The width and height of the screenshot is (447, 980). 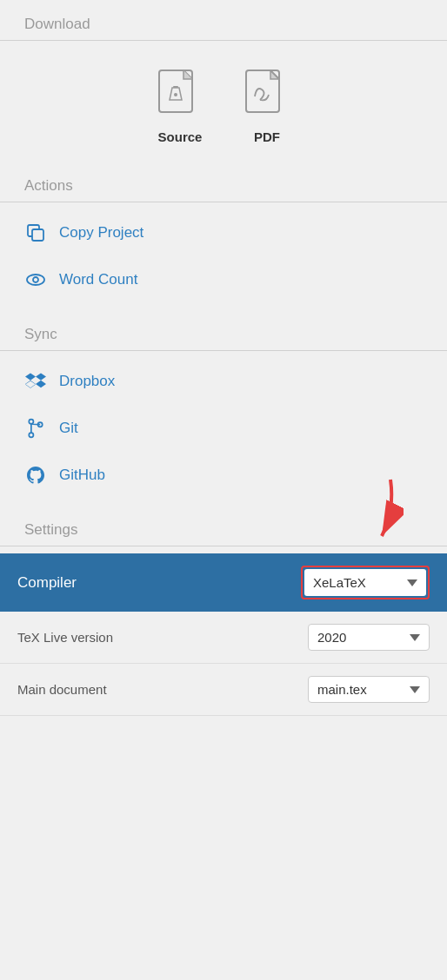 What do you see at coordinates (224, 280) in the screenshot?
I see `word-count-button: Word Count` at bounding box center [224, 280].